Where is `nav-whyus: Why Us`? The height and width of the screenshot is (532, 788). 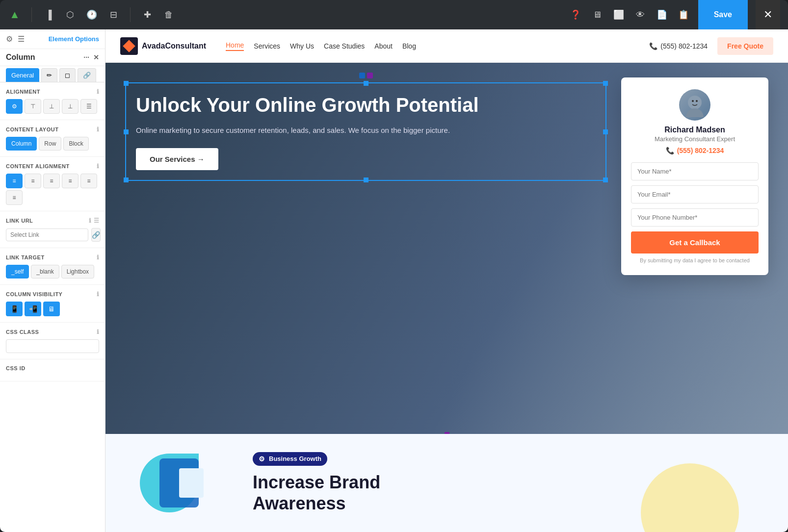 nav-whyus: Why Us is located at coordinates (302, 46).